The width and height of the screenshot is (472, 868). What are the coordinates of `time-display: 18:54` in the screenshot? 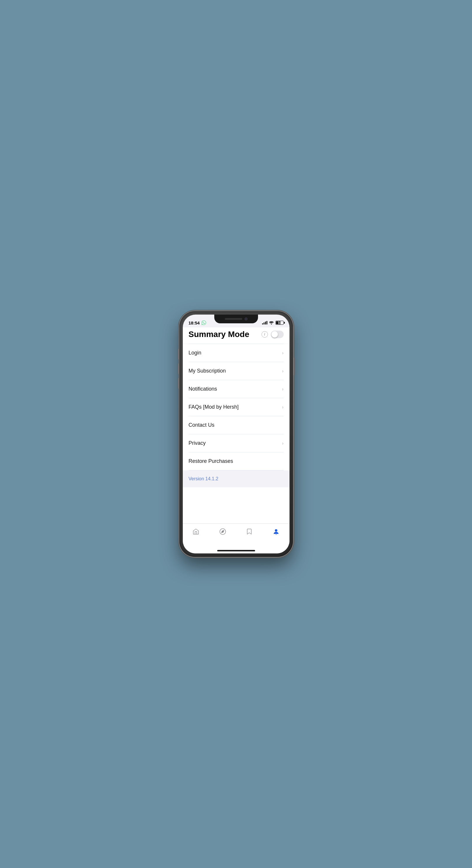 It's located at (194, 323).